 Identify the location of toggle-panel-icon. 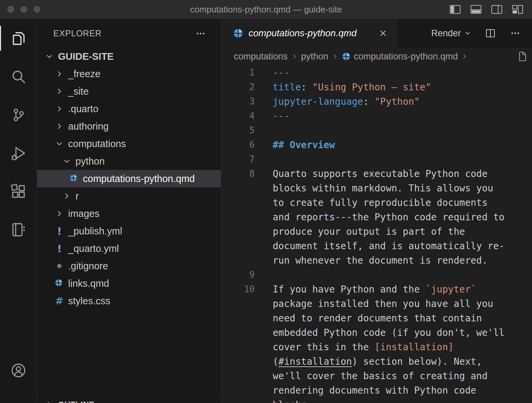
(476, 9).